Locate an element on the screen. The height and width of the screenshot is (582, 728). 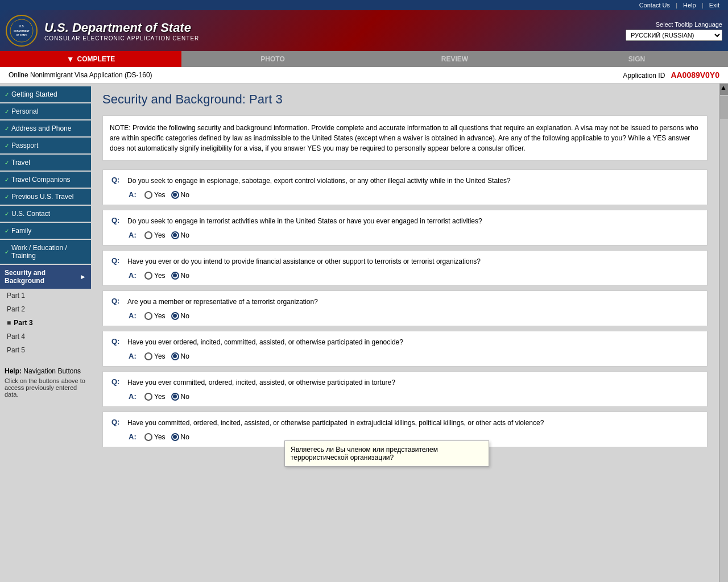
scroll-thumb is located at coordinates (724, 107).